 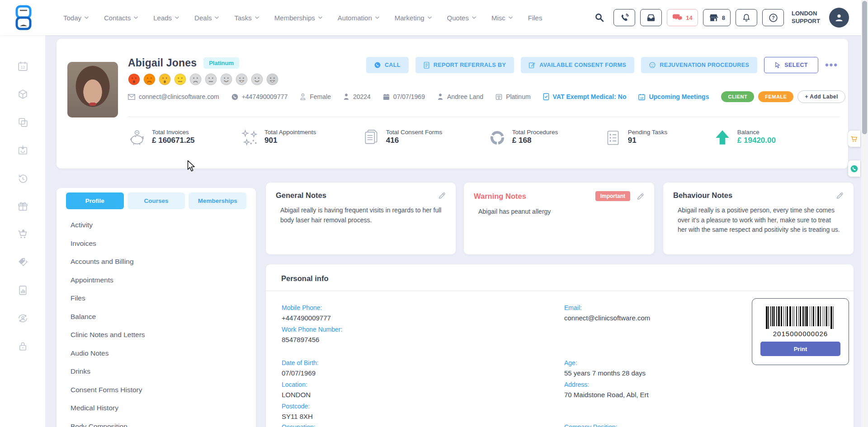 I want to click on report-icon, so click(x=23, y=290).